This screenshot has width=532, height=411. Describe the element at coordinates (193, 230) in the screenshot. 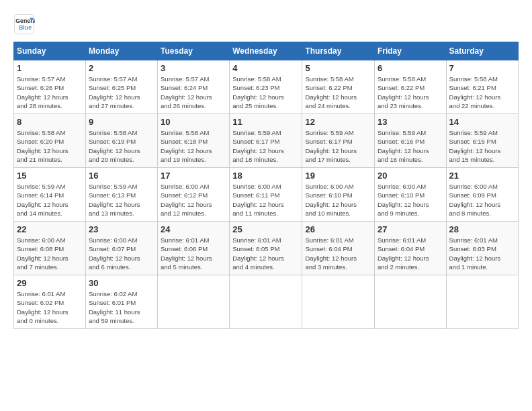

I see `day-number: 24` at that location.